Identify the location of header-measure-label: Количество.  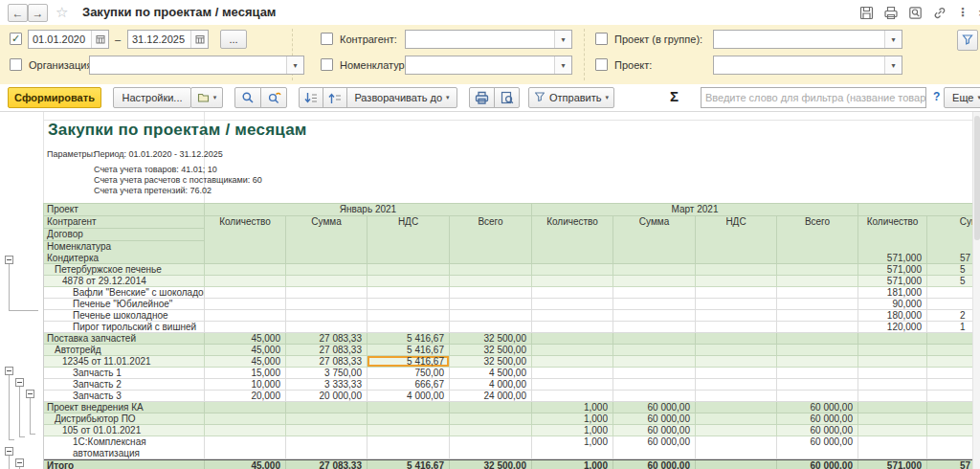
(245, 235).